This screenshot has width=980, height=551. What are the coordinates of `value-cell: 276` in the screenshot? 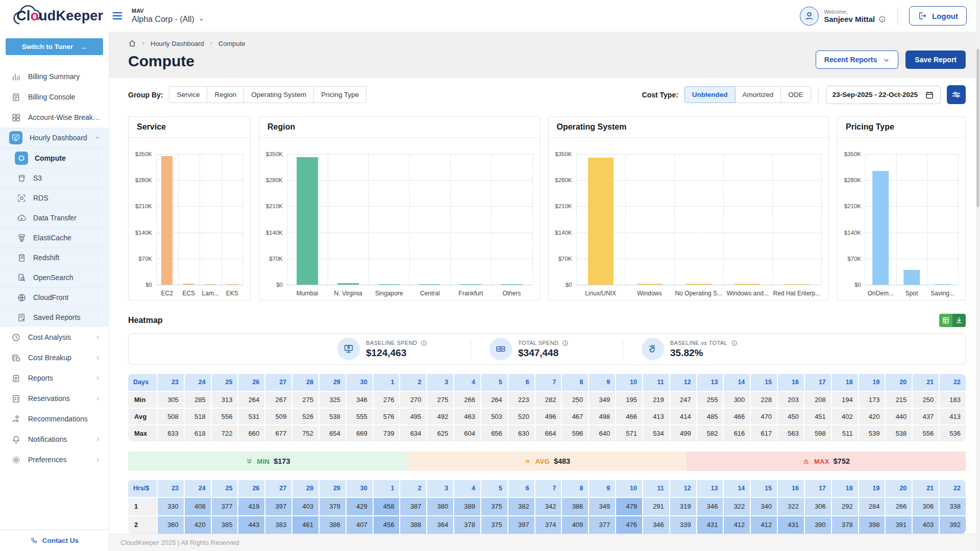 It's located at (387, 400).